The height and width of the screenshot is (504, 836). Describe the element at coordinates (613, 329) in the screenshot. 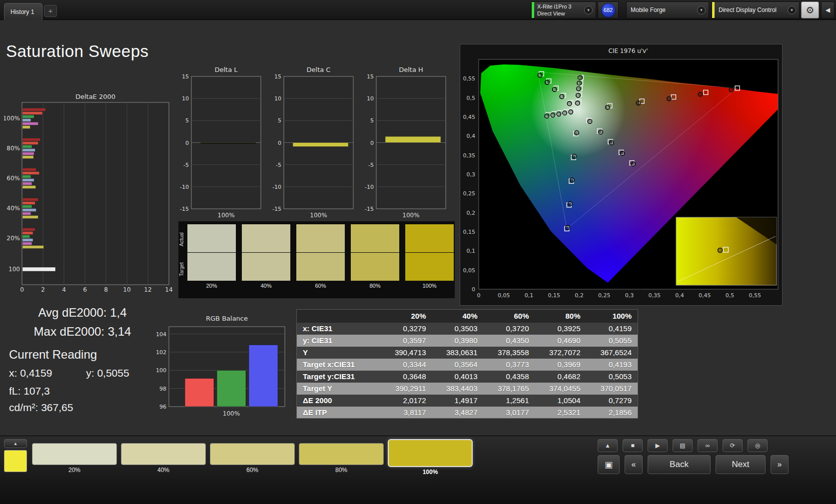

I see `row-value: 0,4159` at that location.